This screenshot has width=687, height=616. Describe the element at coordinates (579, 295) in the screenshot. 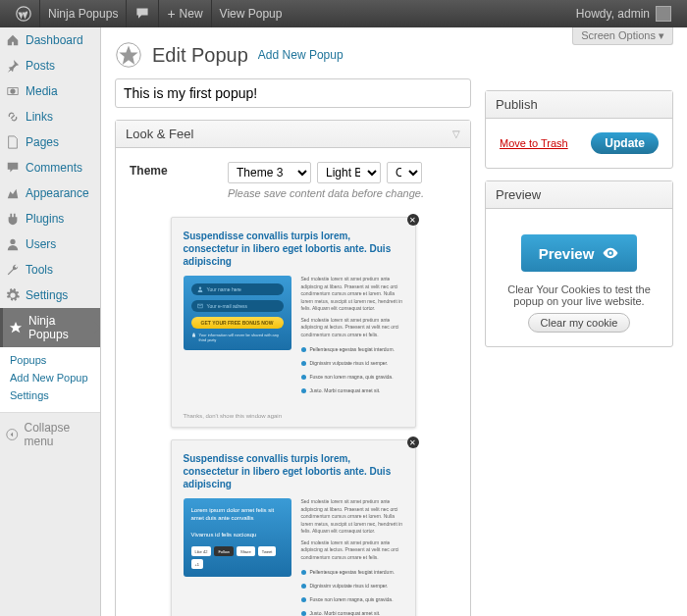

I see `preview-text: Clear Your Cookies to test the popup on …` at that location.